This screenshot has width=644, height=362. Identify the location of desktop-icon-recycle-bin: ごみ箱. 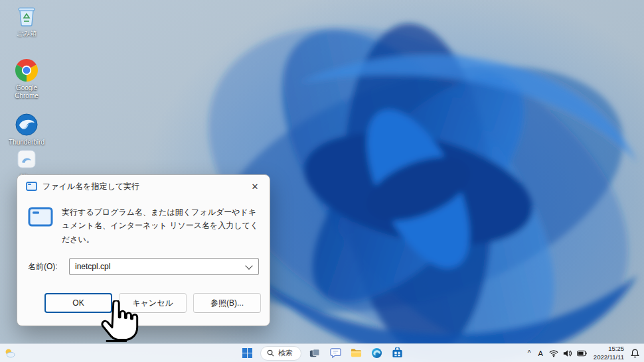
(27, 21).